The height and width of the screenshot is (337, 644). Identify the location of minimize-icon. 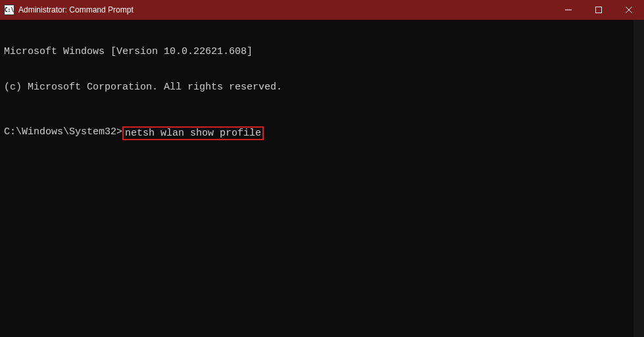
(568, 10).